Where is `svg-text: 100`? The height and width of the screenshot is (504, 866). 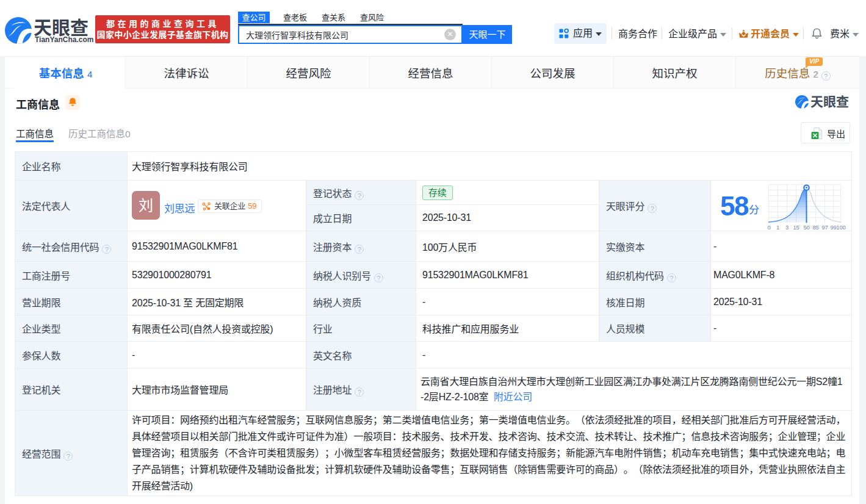 svg-text: 100 is located at coordinates (841, 227).